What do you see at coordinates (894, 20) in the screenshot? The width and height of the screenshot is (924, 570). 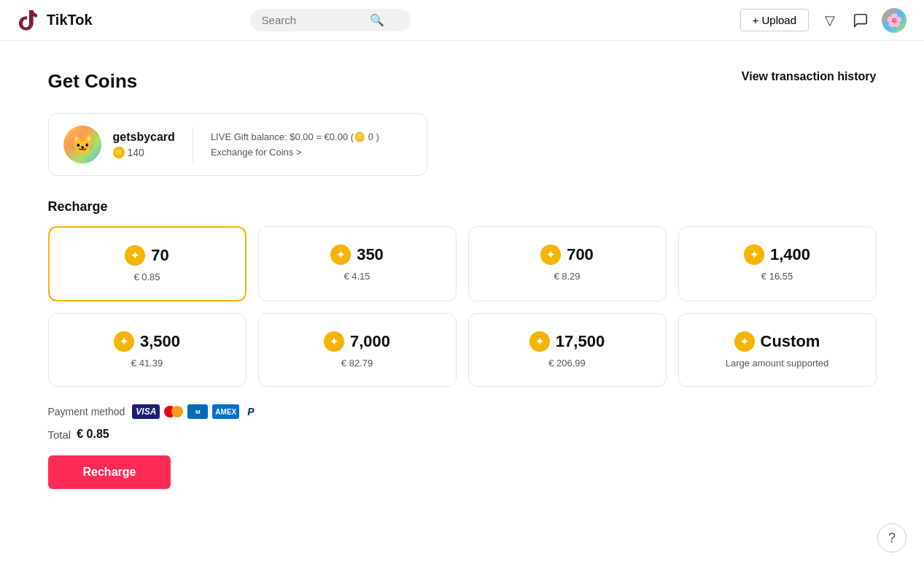 I see `avatar: 🌸` at bounding box center [894, 20].